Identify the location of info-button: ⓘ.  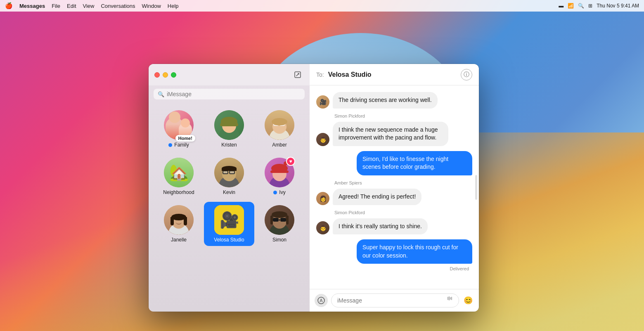
(466, 75).